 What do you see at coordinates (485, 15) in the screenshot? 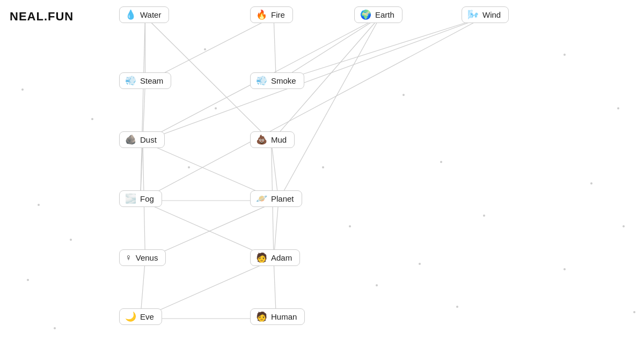
I see `element-card-wind: 🌬️Wind` at bounding box center [485, 15].